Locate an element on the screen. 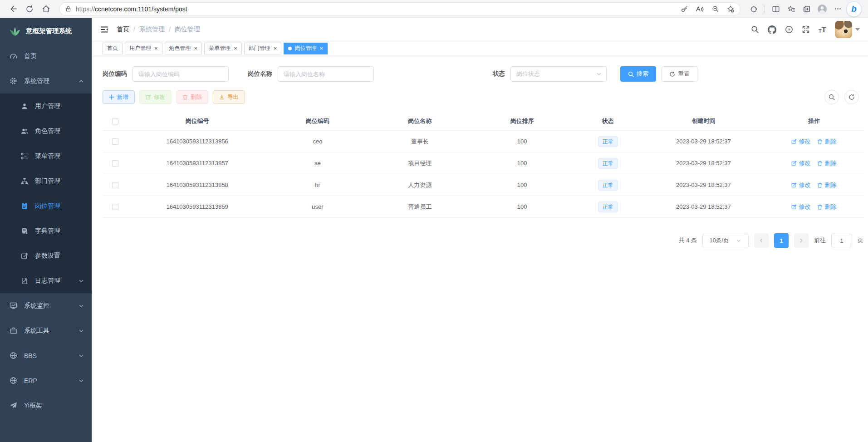 The height and width of the screenshot is (442, 868). goto-label: 前往 is located at coordinates (820, 241).